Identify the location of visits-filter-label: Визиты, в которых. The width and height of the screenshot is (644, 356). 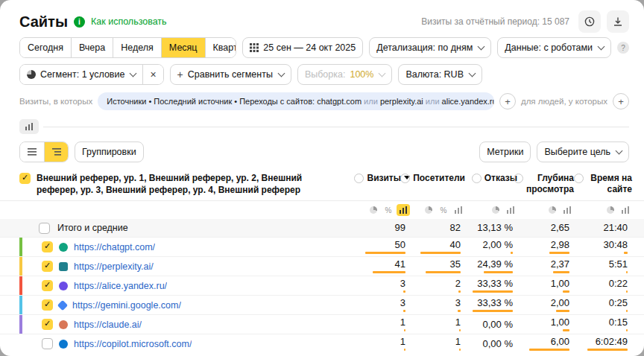
(56, 101).